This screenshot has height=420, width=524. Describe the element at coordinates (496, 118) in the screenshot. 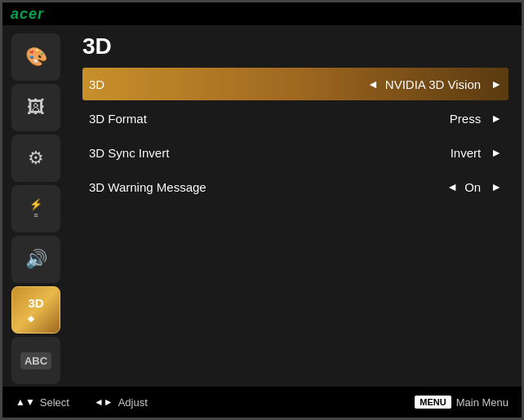

I see `right-arrow-3d-format: ►` at that location.